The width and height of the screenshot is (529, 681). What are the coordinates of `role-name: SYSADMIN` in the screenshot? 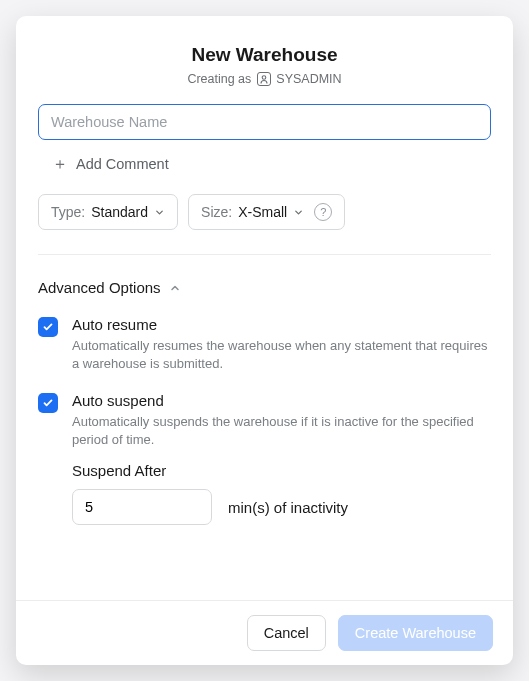 It's located at (308, 79).